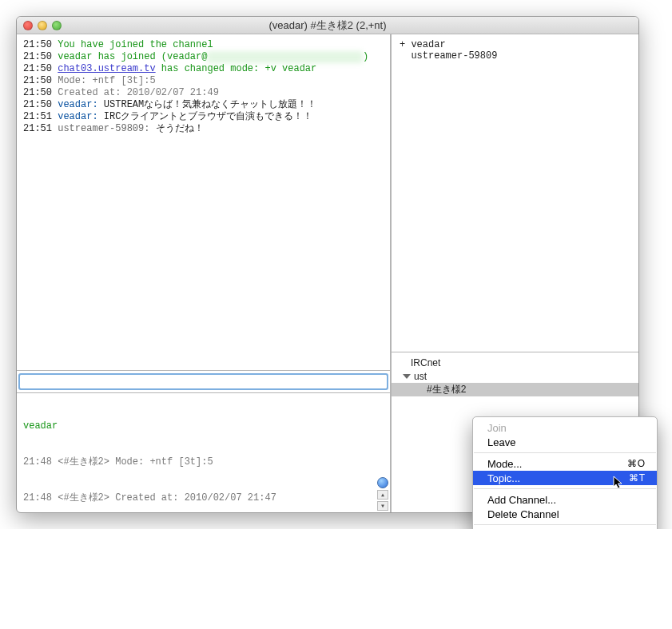  Describe the element at coordinates (515, 45) in the screenshot. I see `user-row: + veadar` at that location.